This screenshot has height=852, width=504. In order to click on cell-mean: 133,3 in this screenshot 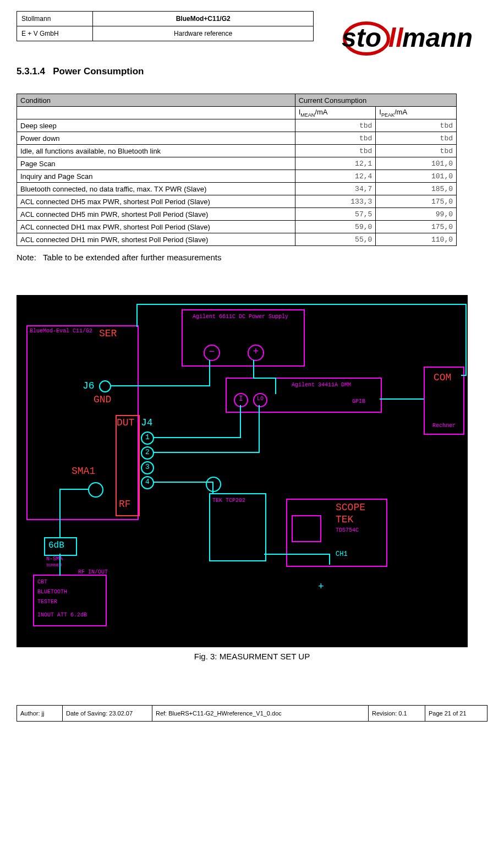, I will do `click(336, 201)`.